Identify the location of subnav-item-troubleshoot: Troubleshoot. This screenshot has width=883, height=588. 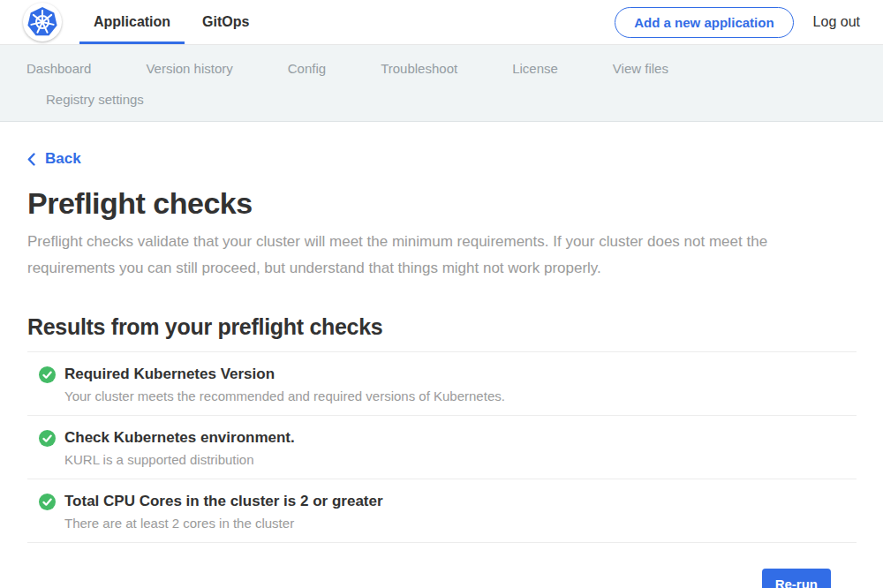
(419, 69).